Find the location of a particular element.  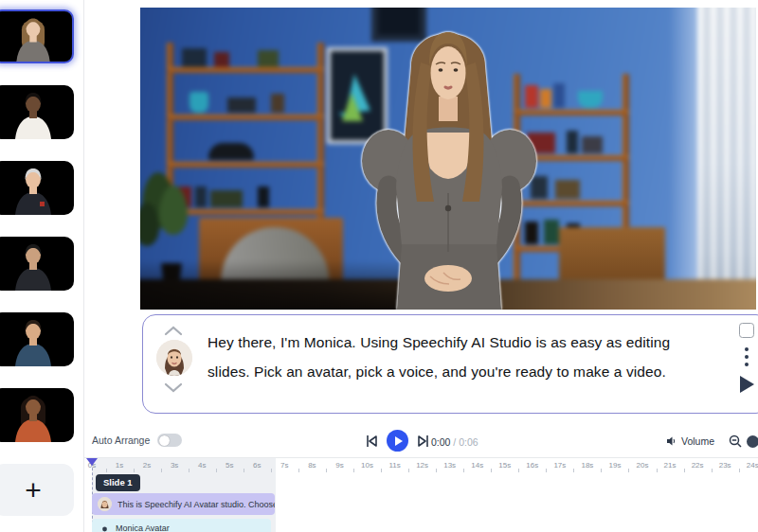

add-avatar-button: + is located at coordinates (37, 490).